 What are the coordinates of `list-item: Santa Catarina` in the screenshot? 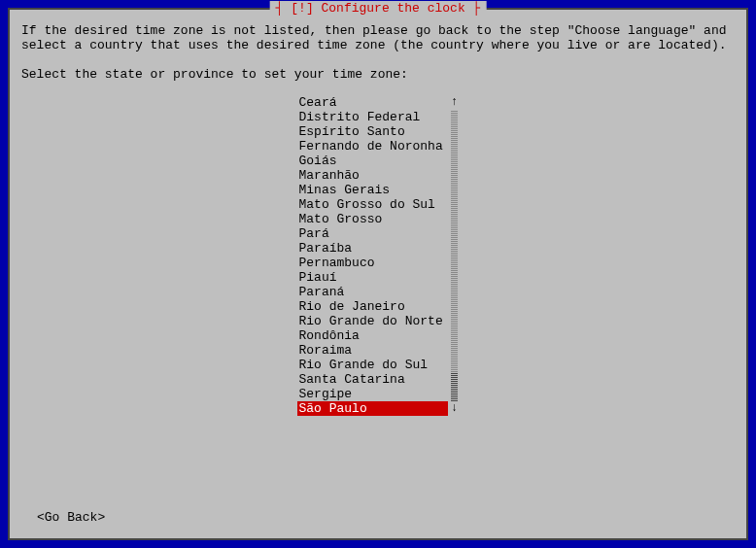 It's located at (373, 379).